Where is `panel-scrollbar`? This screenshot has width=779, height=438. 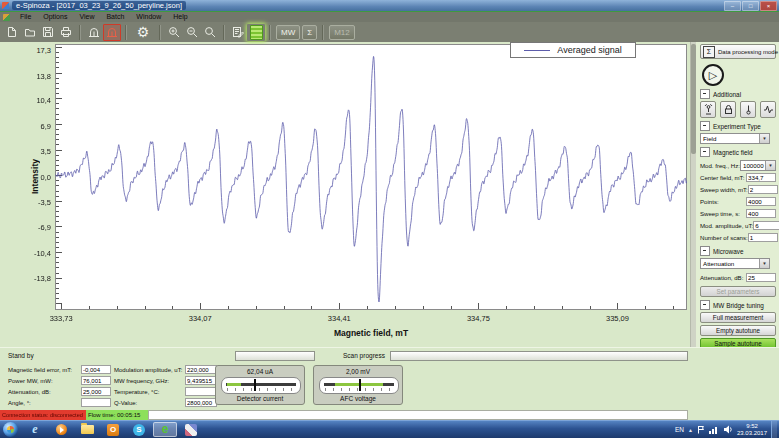 panel-scrollbar is located at coordinates (694, 194).